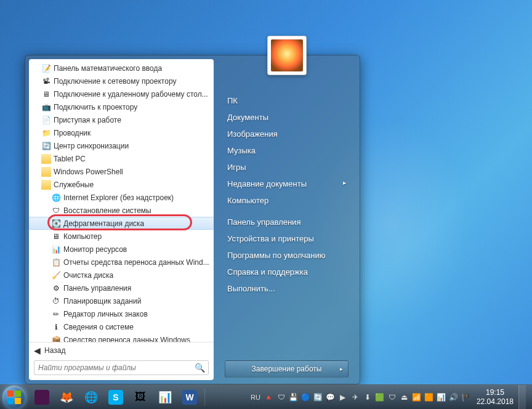 The image size is (532, 409). What do you see at coordinates (287, 255) in the screenshot?
I see `start-menu-link: Программы по умолчанию` at bounding box center [287, 255].